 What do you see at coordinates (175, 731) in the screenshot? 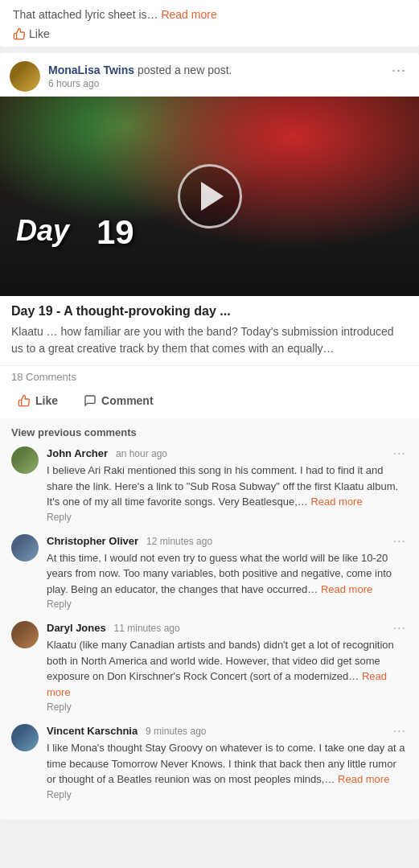
I see `comment-time: 9 minutes ago` at bounding box center [175, 731].